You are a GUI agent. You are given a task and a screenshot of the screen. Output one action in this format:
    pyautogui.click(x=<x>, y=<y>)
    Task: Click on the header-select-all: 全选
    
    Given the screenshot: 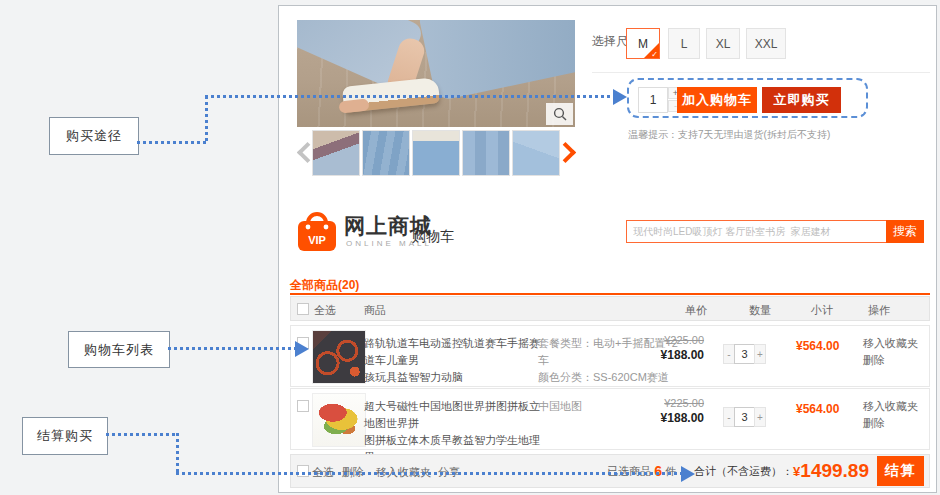 What is the action you would take?
    pyautogui.click(x=325, y=310)
    